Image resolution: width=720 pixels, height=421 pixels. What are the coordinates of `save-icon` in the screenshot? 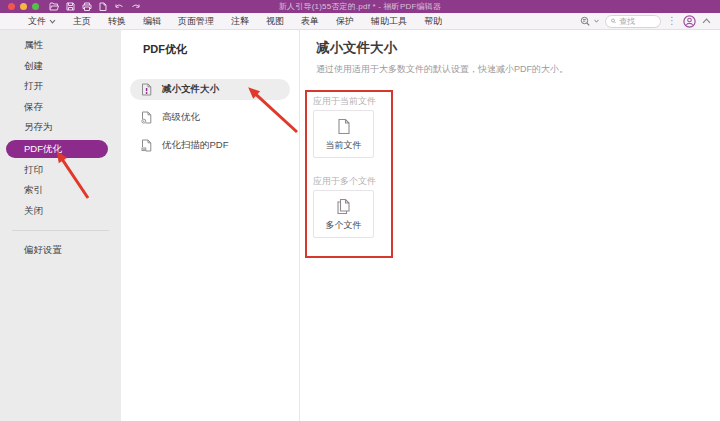 It's located at (70, 6).